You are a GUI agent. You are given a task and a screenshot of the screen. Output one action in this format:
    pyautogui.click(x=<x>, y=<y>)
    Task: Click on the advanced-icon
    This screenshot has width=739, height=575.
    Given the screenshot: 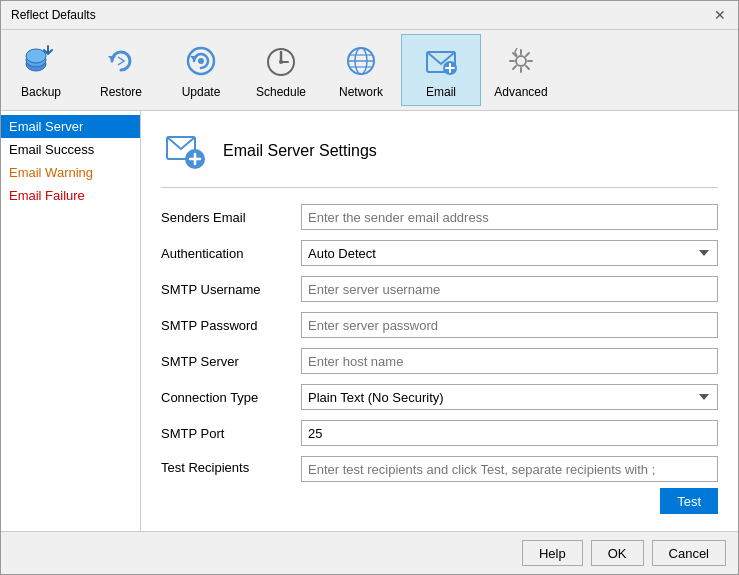 What is the action you would take?
    pyautogui.click(x=521, y=61)
    